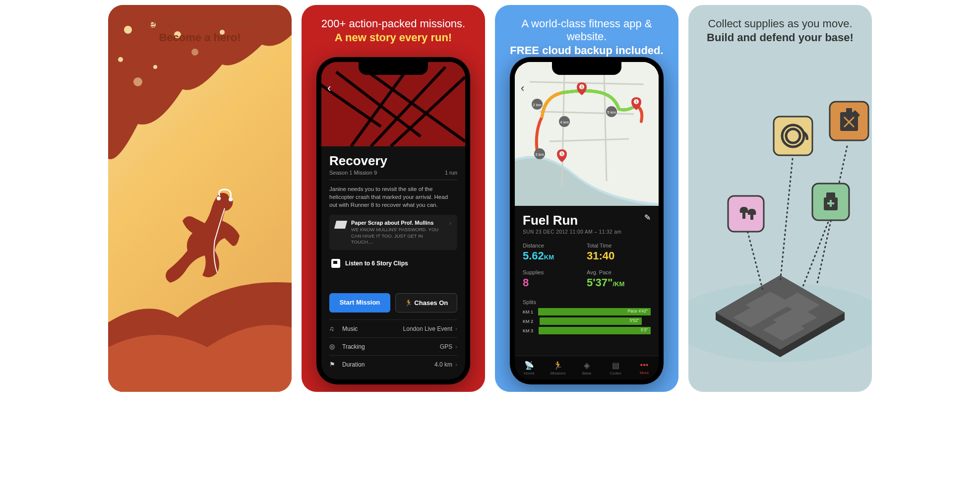  I want to click on row-icon: ⚑, so click(333, 364).